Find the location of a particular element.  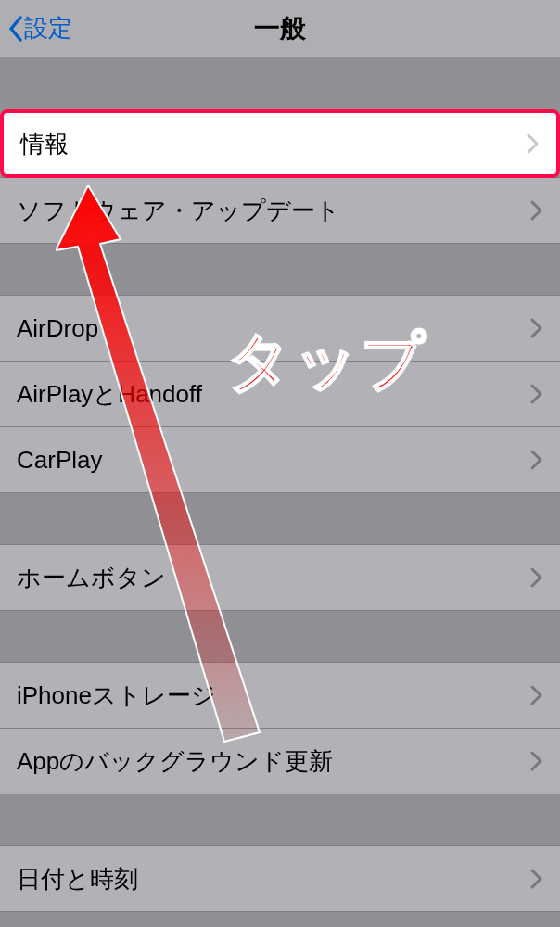

page-title: 一般 is located at coordinates (280, 29).